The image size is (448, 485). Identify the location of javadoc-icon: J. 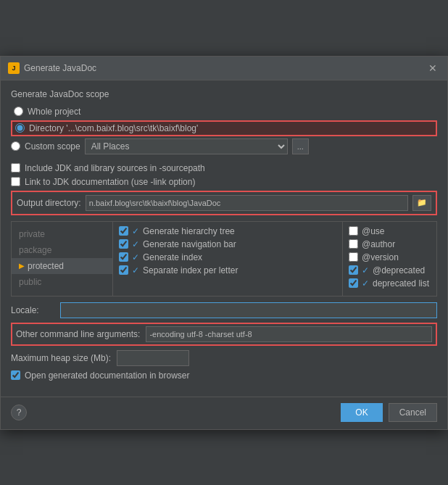
(14, 68).